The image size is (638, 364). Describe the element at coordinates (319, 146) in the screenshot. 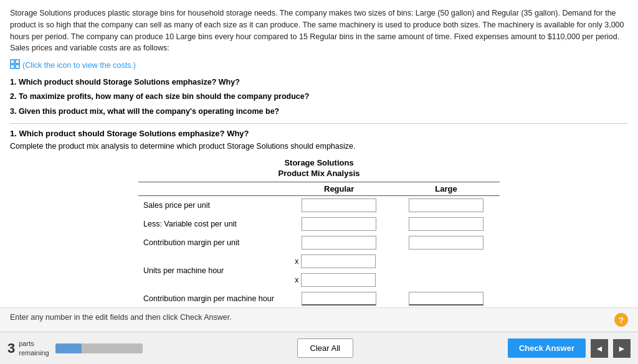

I see `section1-desc: Complete the product mix analysis to det…` at that location.